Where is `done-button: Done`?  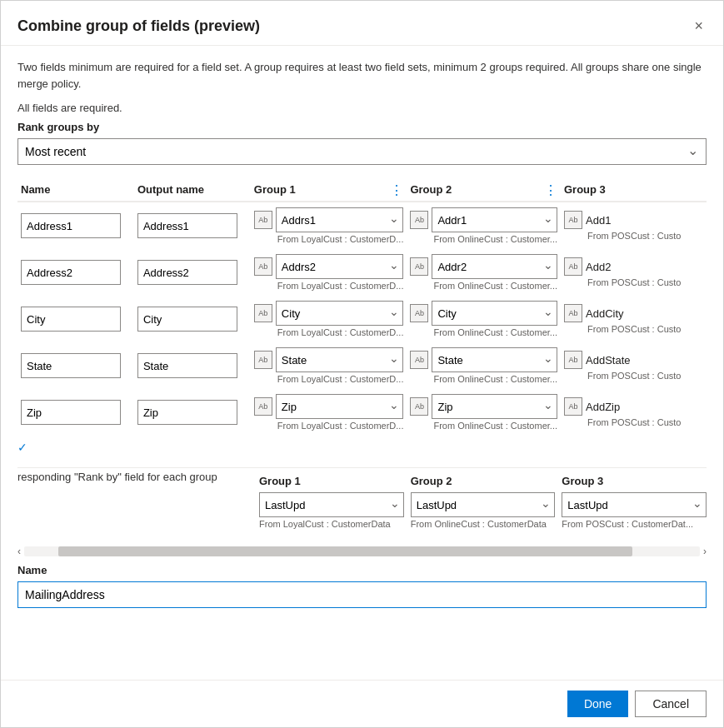 done-button: Done is located at coordinates (598, 704).